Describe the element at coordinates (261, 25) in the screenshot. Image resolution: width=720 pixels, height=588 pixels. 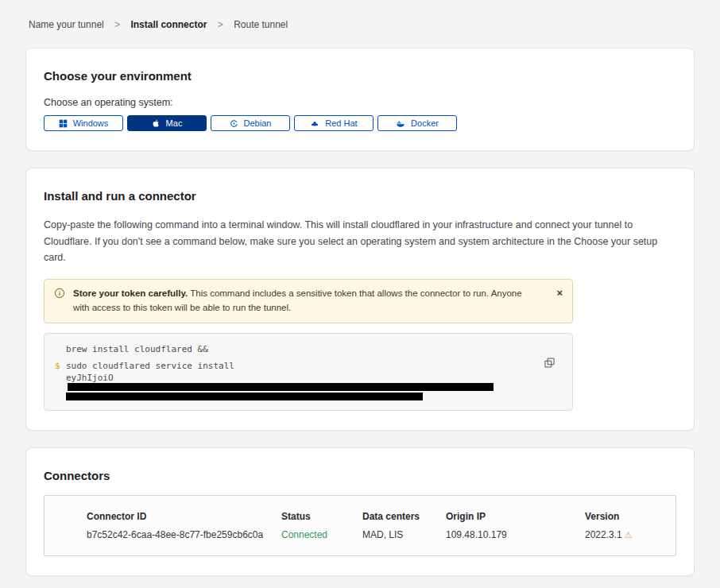
I see `breadcrumb-item-route-tunnel: Route tunnel` at that location.